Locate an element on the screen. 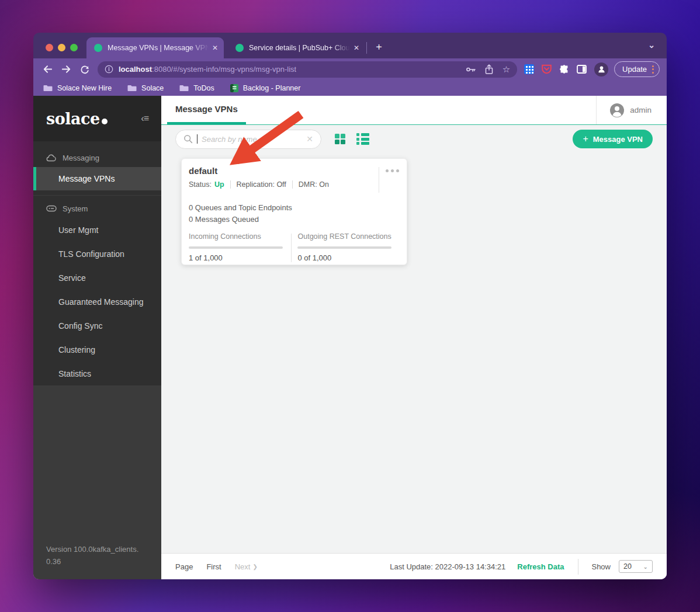 This screenshot has width=700, height=612. vpn-name: default is located at coordinates (203, 171).